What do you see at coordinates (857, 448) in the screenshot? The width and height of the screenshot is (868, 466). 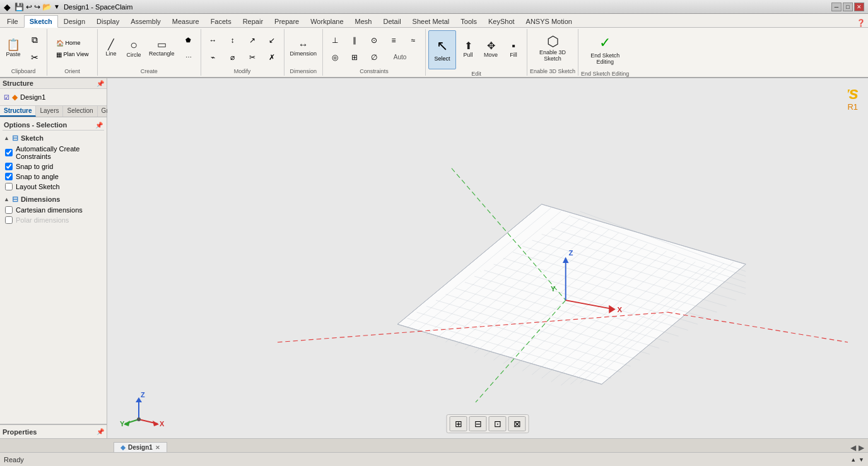 I see `nav-arrows: ◀ ▶` at bounding box center [857, 448].